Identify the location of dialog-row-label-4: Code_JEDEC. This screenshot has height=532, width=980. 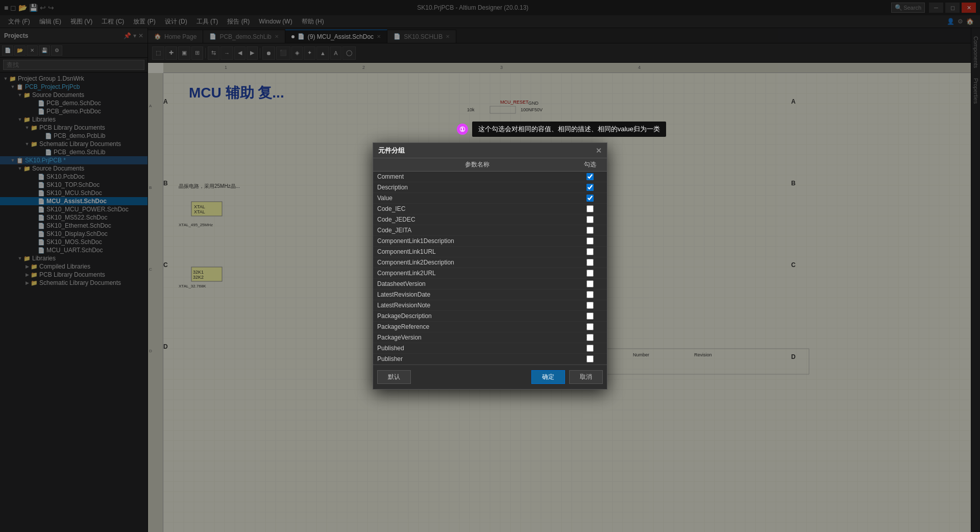
(477, 220).